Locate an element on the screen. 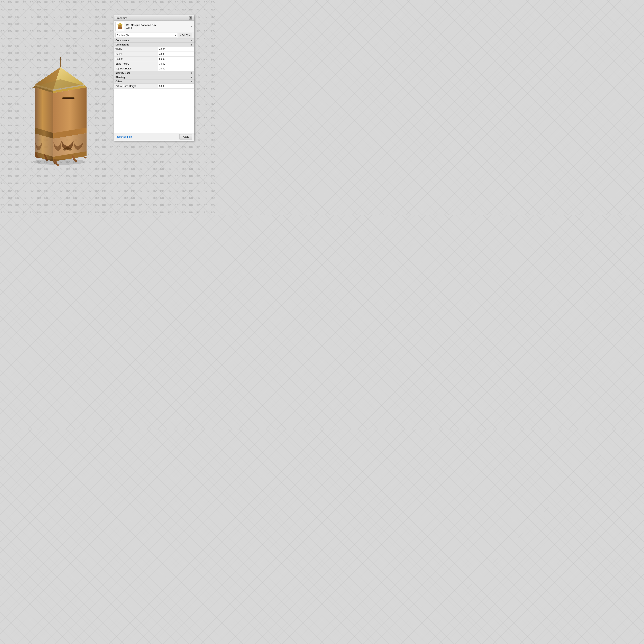 The height and width of the screenshot is (644, 644). section-other: Other ⊗ is located at coordinates (154, 81).